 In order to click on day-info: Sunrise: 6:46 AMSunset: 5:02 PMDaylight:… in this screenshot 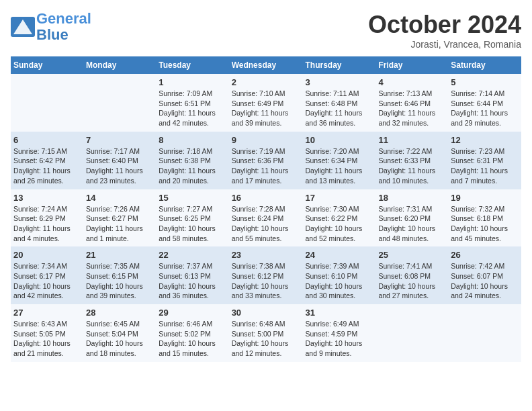, I will do `click(192, 338)`.